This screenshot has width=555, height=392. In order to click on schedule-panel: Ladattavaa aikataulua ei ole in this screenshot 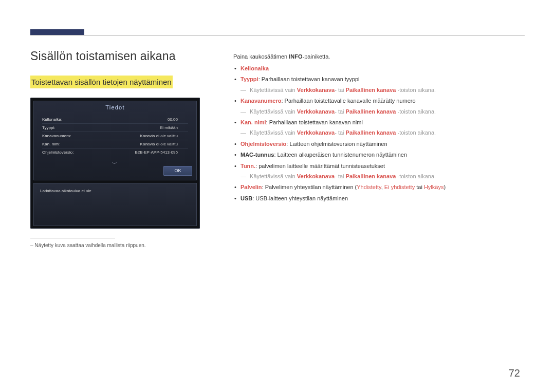, I will do `click(115, 204)`.